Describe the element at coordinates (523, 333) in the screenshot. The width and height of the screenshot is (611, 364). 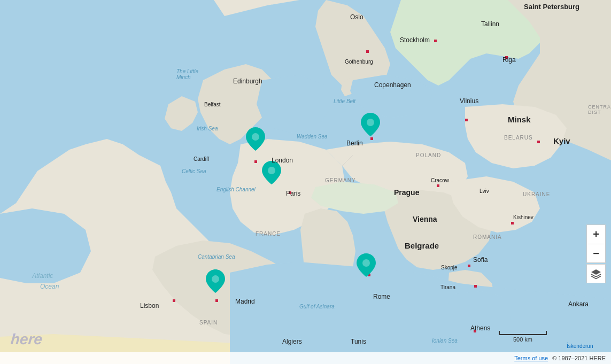
I see `scale-line` at that location.